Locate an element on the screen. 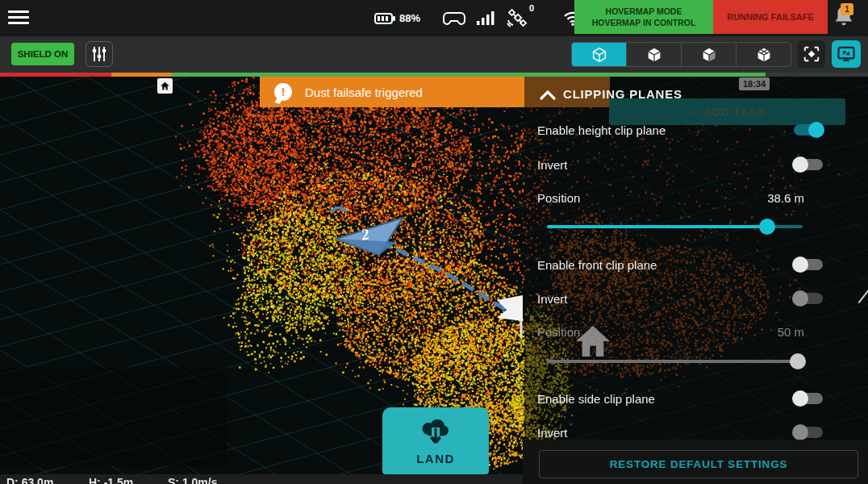 Image resolution: width=868 pixels, height=484 pixels. cube-wireframe-icon is located at coordinates (599, 55).